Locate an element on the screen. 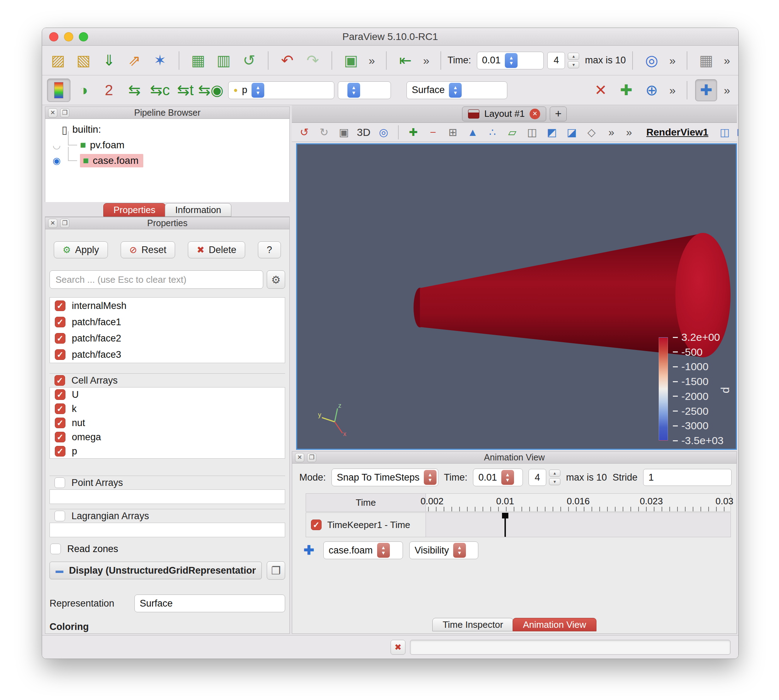 The width and height of the screenshot is (779, 700). camera-controls-chevron: » is located at coordinates (672, 90).